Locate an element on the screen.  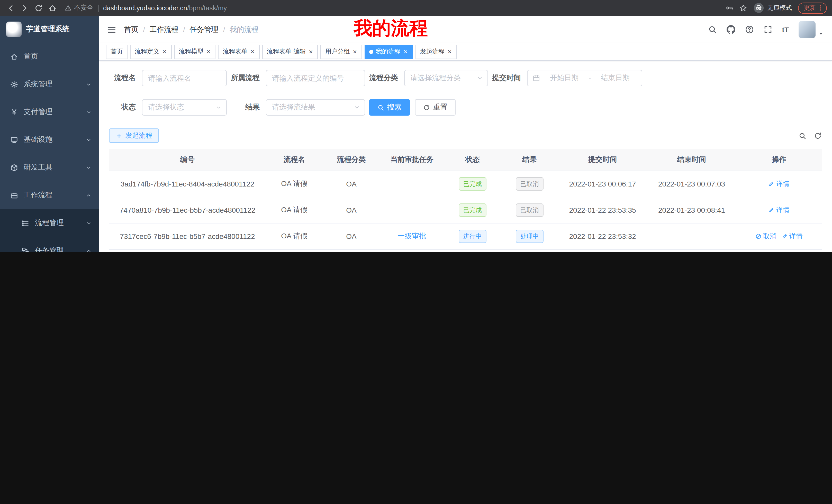
tab-label: 我的流程 is located at coordinates (388, 52).